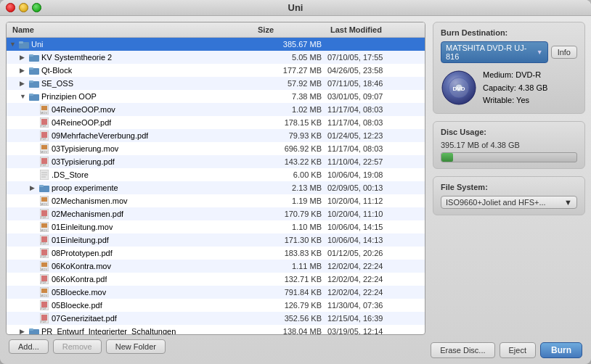 This screenshot has height=364, width=591. Describe the element at coordinates (216, 227) in the screenshot. I see `table-row: MOV 01Einleitung.mov1.10 MB10/06/04, 14:…` at that location.